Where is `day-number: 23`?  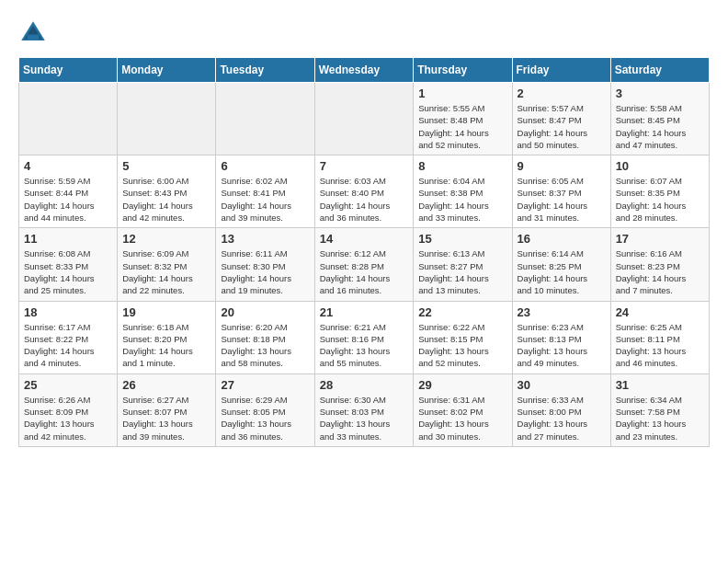 day-number: 23 is located at coordinates (562, 313).